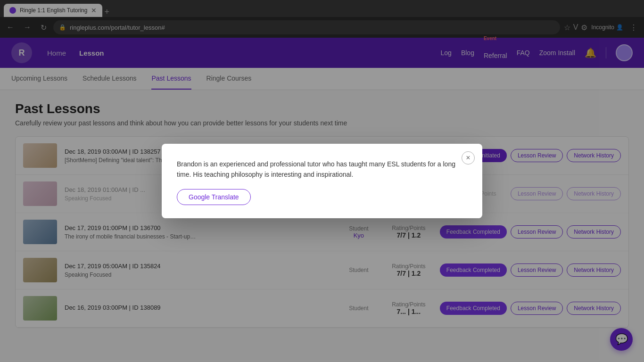 The width and height of the screenshot is (644, 362). I want to click on modal-close-button: ×, so click(468, 158).